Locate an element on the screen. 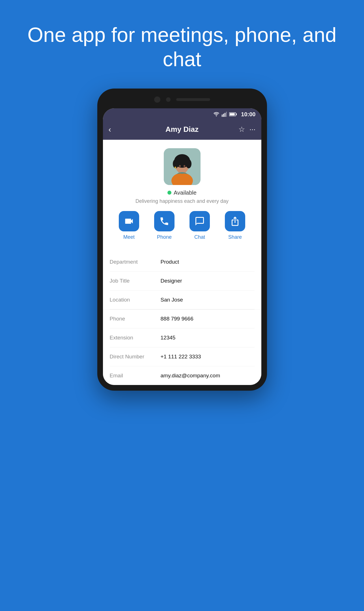 This screenshot has width=364, height=611. chat-action: Chat is located at coordinates (200, 226).